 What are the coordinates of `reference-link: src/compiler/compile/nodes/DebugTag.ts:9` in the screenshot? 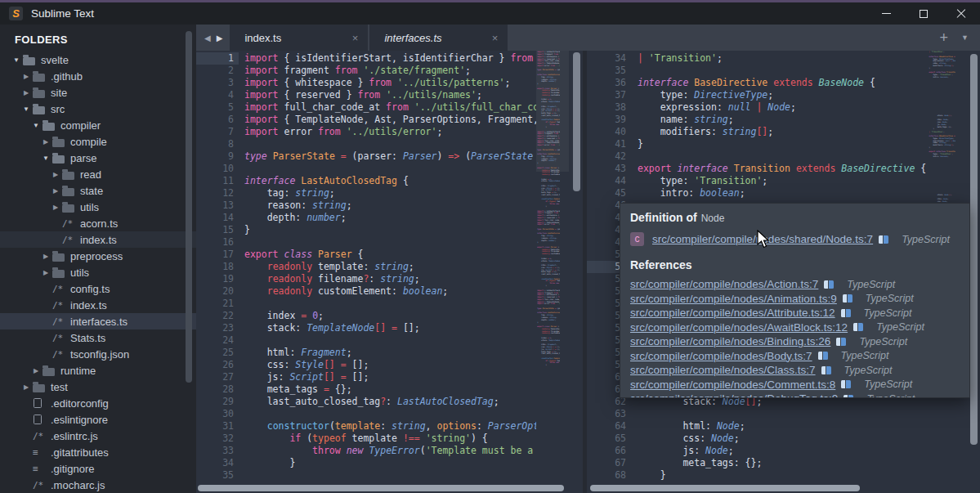 It's located at (734, 396).